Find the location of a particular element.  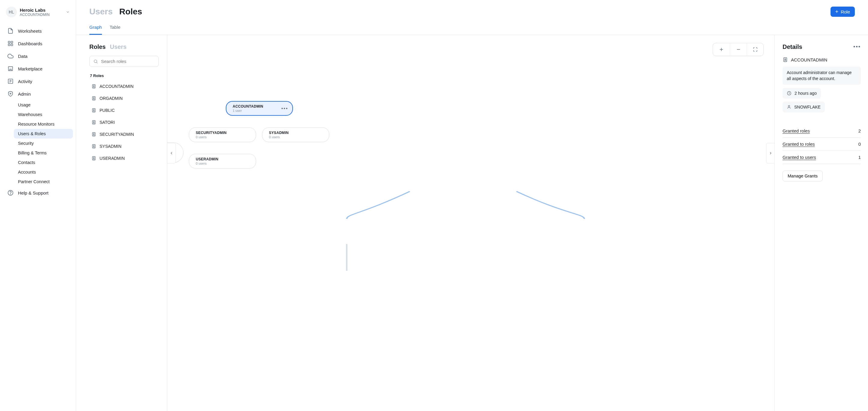

nav-label: Marketplace is located at coordinates (30, 69).